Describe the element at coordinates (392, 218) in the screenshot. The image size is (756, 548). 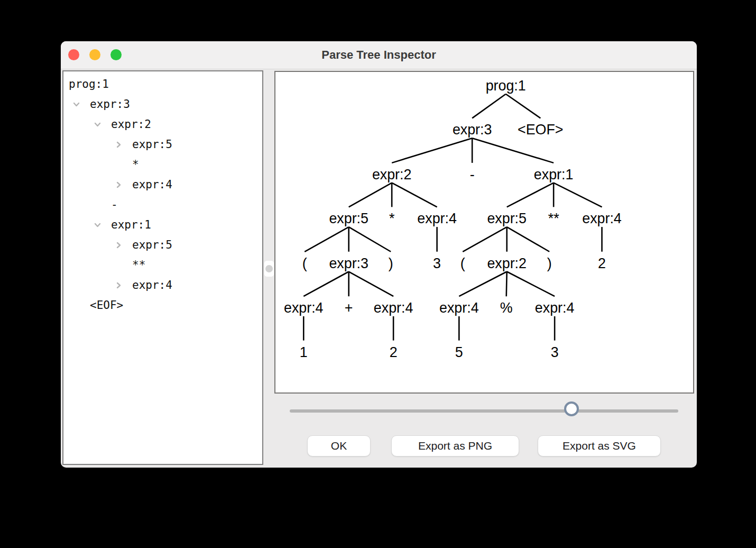
I see `tree-node-label: *` at that location.